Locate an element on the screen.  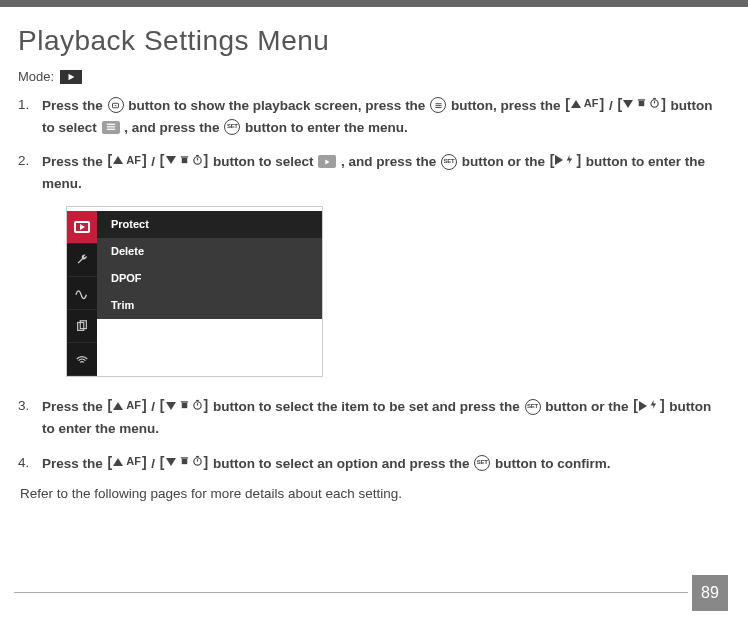
text: button to select the item to be set and … is located at coordinates (368, 406).